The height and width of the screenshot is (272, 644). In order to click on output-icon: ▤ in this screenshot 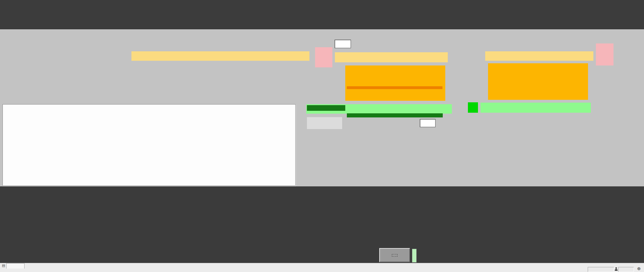, I will do `click(3, 266)`.